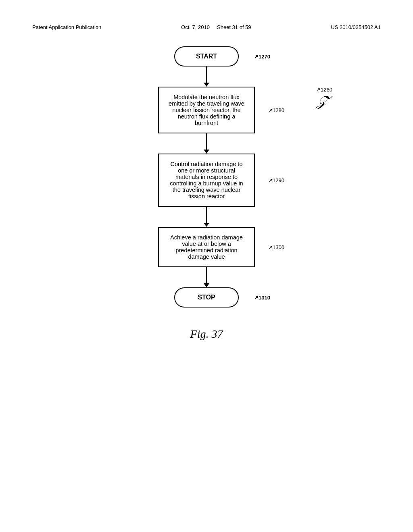 This screenshot has width=413, height=532. I want to click on header-date-sheet: Oct. 7, 2010 Sheet 31 of 59, so click(216, 27).